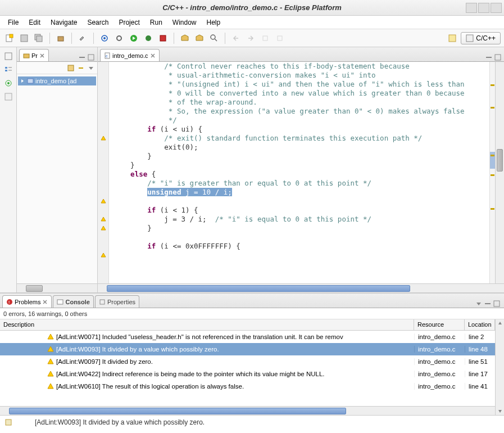 This screenshot has width=504, height=433. I want to click on col-resource: Resource, so click(439, 325).